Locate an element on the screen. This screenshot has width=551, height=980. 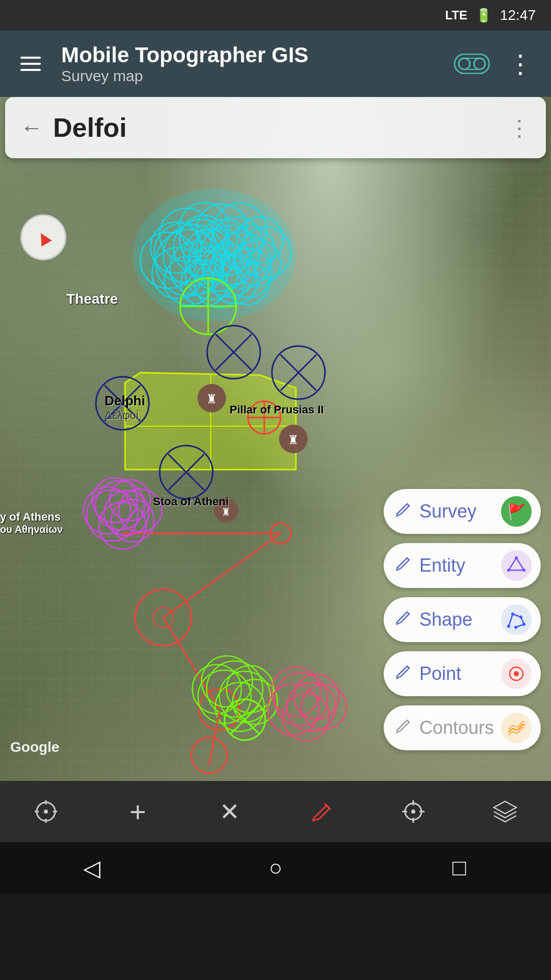
infinity-toggle-icon is located at coordinates (472, 64).